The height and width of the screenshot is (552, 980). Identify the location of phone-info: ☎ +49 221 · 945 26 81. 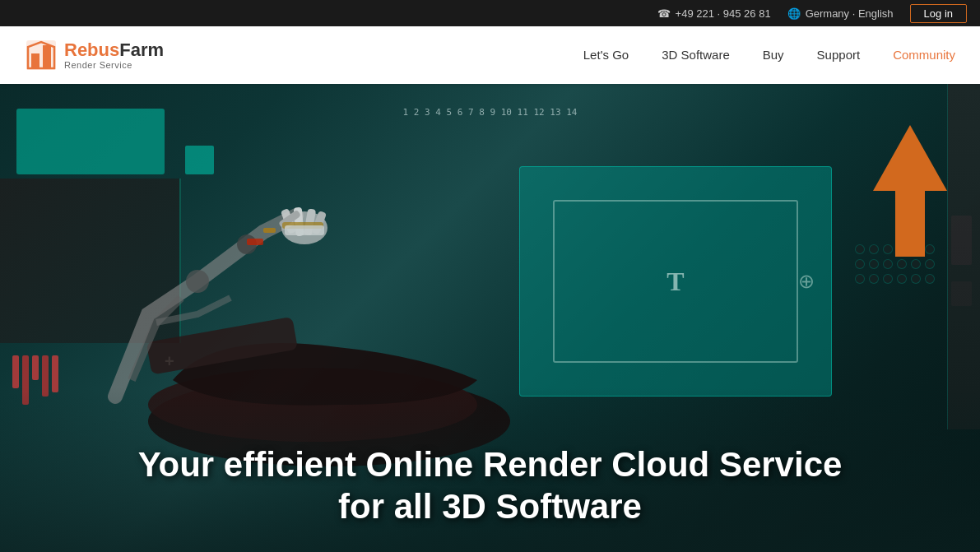
(714, 13).